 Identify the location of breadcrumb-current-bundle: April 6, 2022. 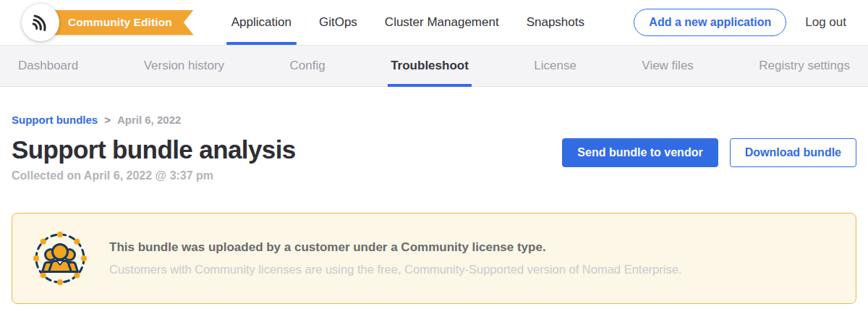
(149, 120).